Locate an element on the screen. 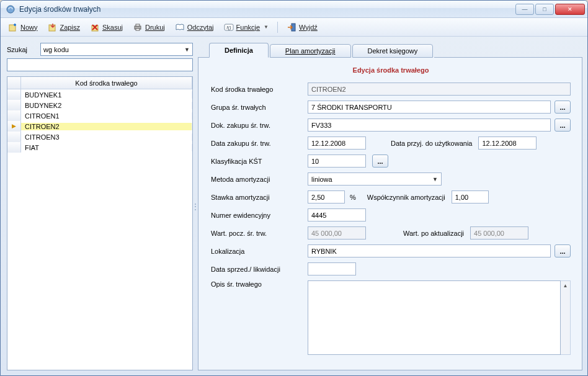 The width and height of the screenshot is (588, 376). label-wart-akt: Wart. po aktualizacji is located at coordinates (434, 233).